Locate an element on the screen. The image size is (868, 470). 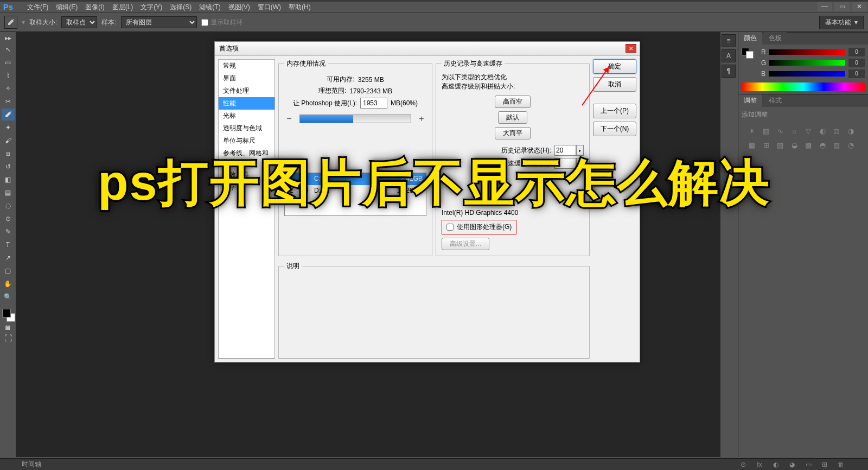
hand-tool: ✋ is located at coordinates (8, 284).